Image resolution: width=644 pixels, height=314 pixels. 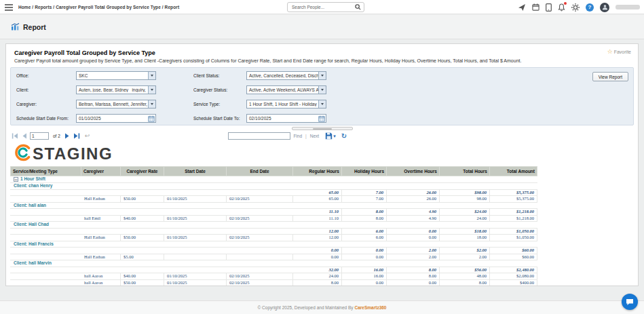 I want to click on client-row: Client: Hall Francis, so click(x=274, y=244).